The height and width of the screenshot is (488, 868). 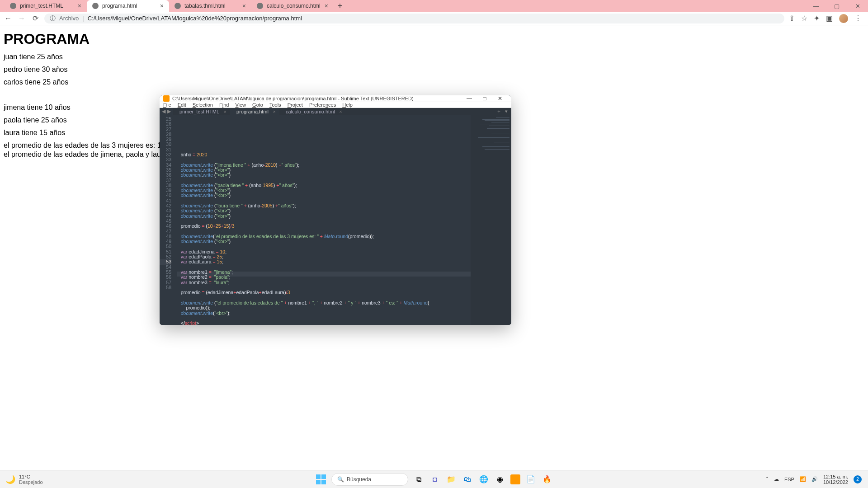 I want to click on app-store-icon: 🛍, so click(x=467, y=479).